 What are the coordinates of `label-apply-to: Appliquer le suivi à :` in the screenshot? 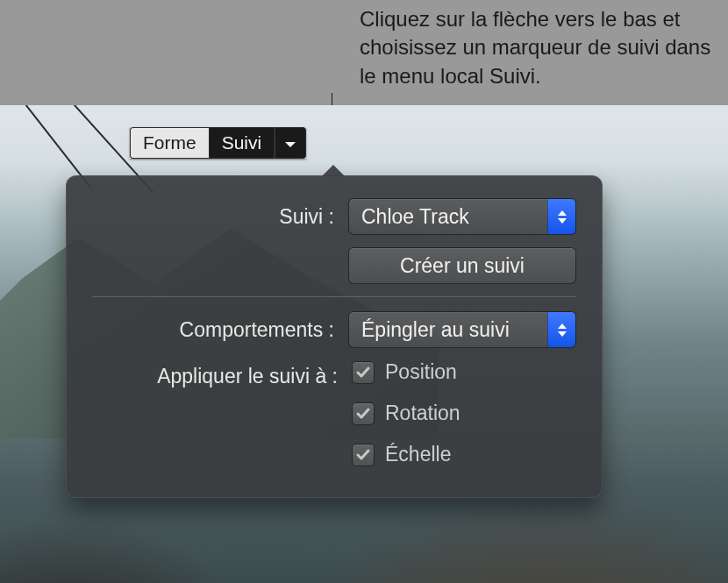 It's located at (222, 377).